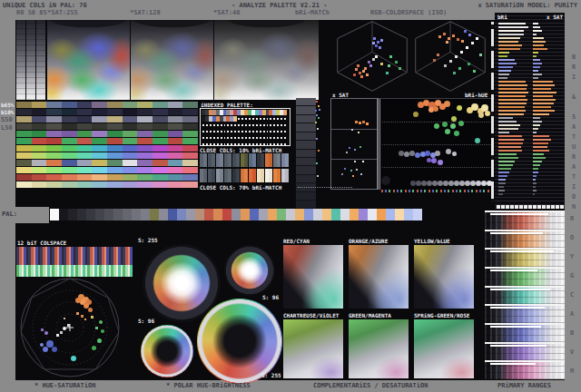  Describe the element at coordinates (107, 142) in the screenshot. I see `histogram-strip` at that location.